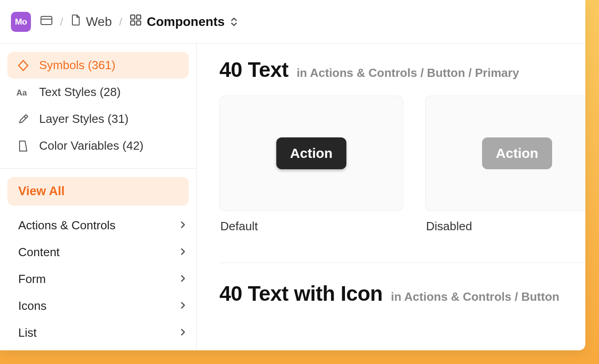  Describe the element at coordinates (23, 146) in the screenshot. I see `palette-icon` at that location.